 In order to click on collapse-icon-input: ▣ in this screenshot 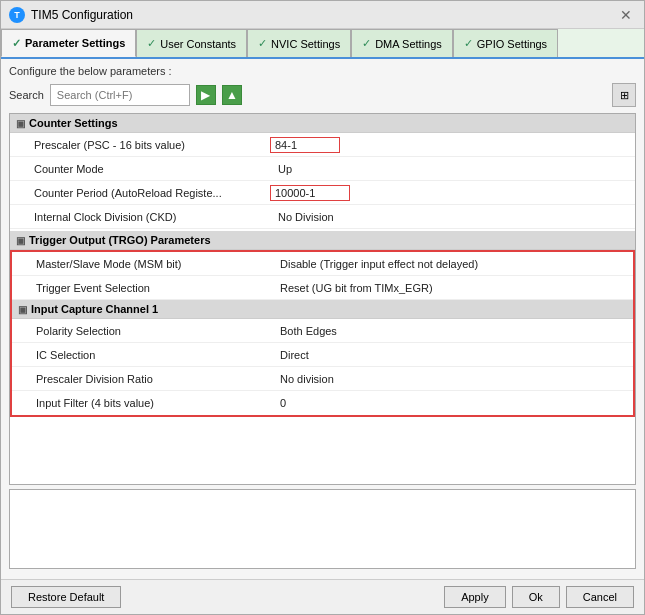, I will do `click(22, 310)`.